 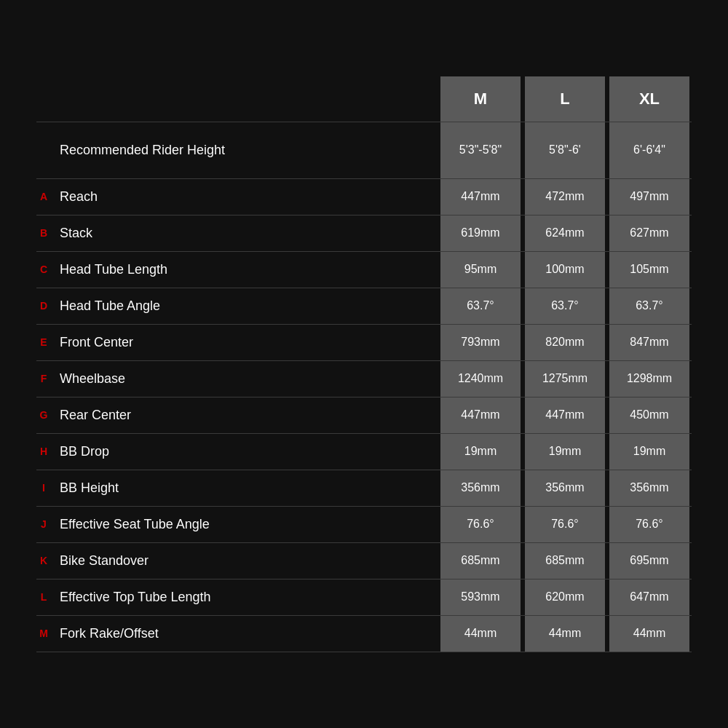 I want to click on size-cell-1: 472mm, so click(x=565, y=197).